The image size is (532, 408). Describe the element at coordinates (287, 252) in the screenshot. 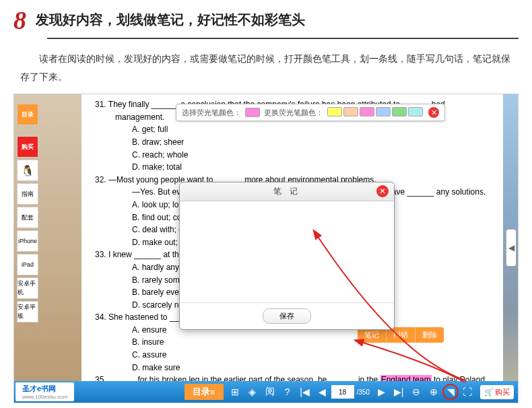

I see `note-textarea` at that location.